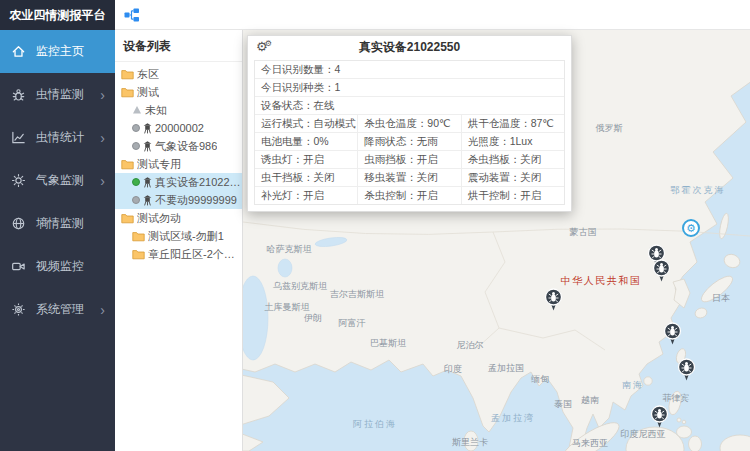 The image size is (750, 451). What do you see at coordinates (410, 124) in the screenshot?
I see `popup-grid-row: 运行模式：自动模式杀虫仓温度：90℃烘干仓温度：87℃` at bounding box center [410, 124].